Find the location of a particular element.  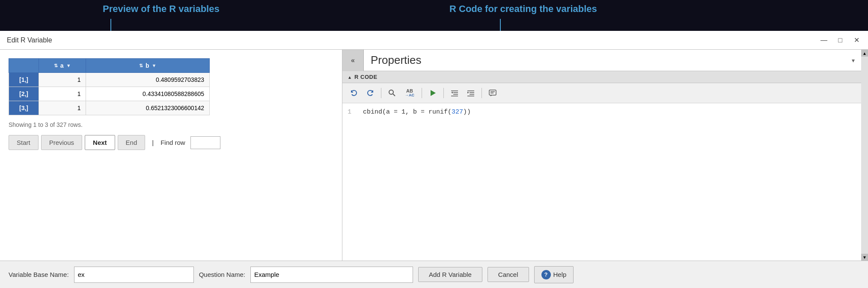

table-header-a: ⇅ a ▼ is located at coordinates (62, 66).